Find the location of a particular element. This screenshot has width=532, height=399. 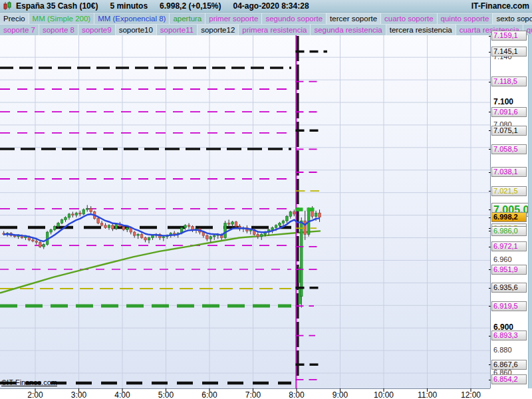

price-level-label: 7.058,5 is located at coordinates (509, 149).